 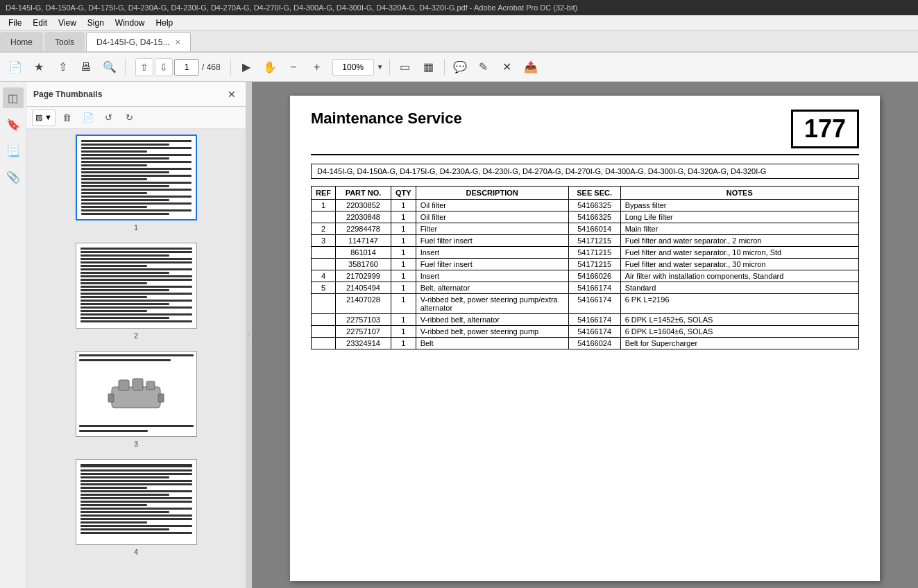 What do you see at coordinates (364, 288) in the screenshot?
I see `cell-part: 21405494` at bounding box center [364, 288].